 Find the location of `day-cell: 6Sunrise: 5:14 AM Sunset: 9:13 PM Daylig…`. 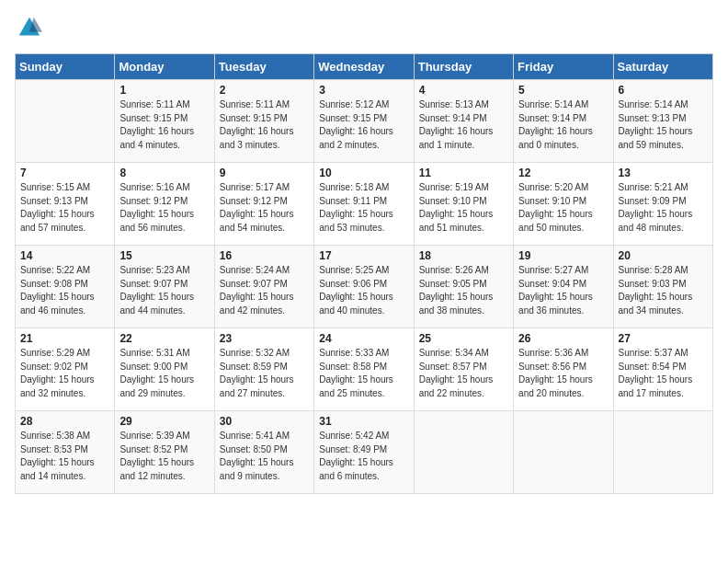

day-cell: 6Sunrise: 5:14 AM Sunset: 9:13 PM Daylig… is located at coordinates (663, 121).